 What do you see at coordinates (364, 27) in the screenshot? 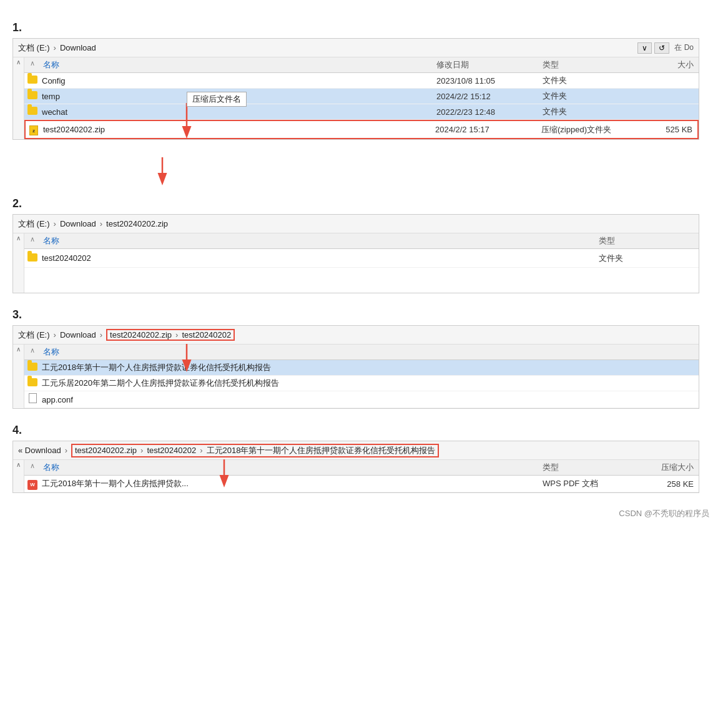
I see `section-1-number: 1.` at bounding box center [364, 27].